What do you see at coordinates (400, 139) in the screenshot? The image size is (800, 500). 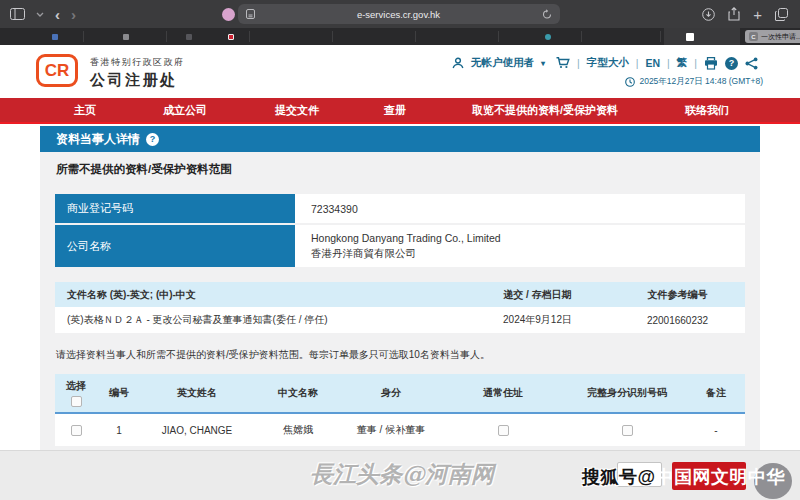 I see `page-title-bar: 资料当事人详情 ?` at bounding box center [400, 139].